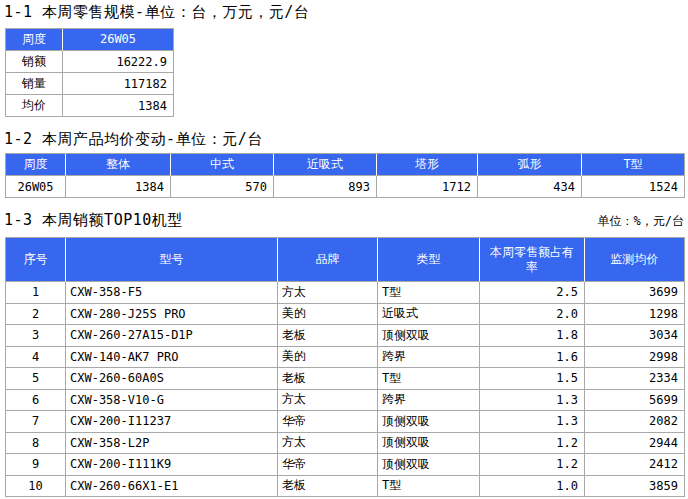 The image size is (688, 499). What do you see at coordinates (36, 379) in the screenshot?
I see `rank-cell: 5` at bounding box center [36, 379].